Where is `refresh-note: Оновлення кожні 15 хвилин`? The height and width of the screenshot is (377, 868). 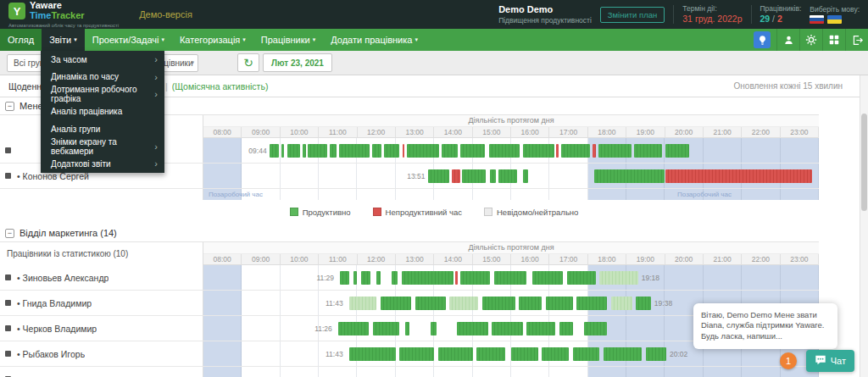 refresh-note: Оновлення кожні 15 хвилин is located at coordinates (788, 86).